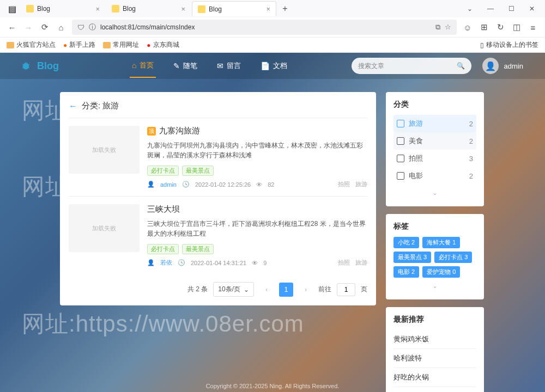 Image resolution: width=545 pixels, height=392 pixels. Describe the element at coordinates (257, 209) in the screenshot. I see `article-title: 三峡大坝` at that location.